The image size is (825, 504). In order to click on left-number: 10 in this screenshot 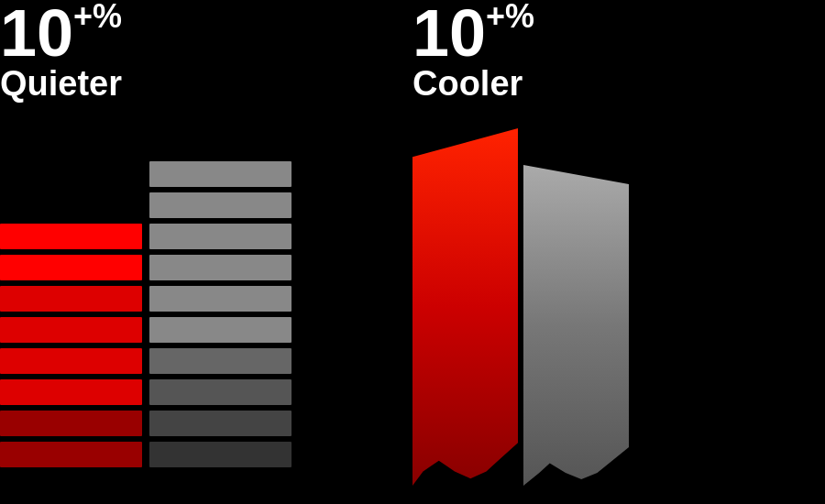, I will do `click(37, 35)`.